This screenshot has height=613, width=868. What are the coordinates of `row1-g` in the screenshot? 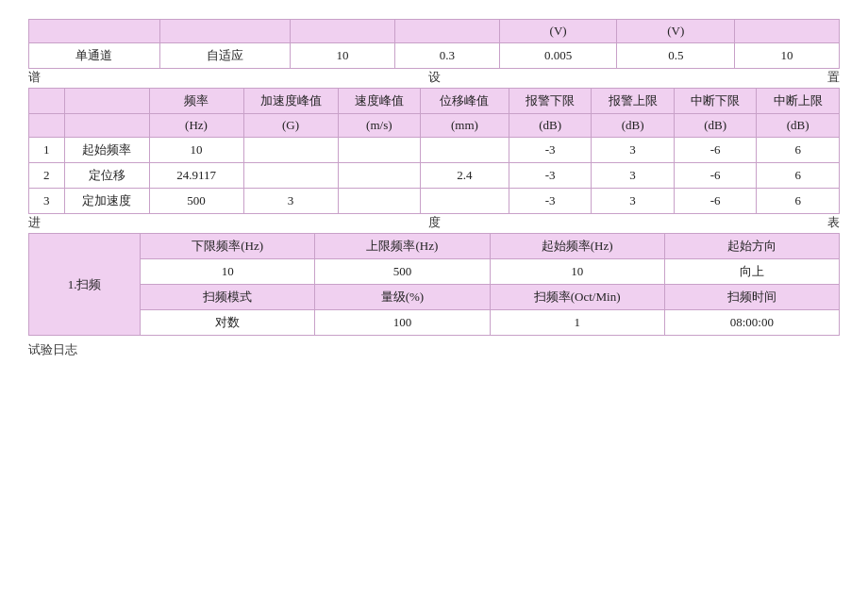 It's located at (291, 151).